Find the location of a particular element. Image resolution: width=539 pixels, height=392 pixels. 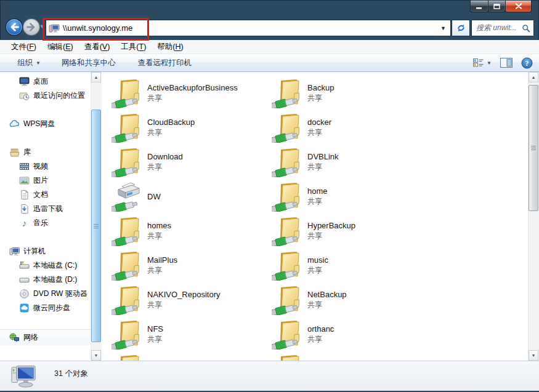

menu-access-key: F is located at coordinates (31, 47).